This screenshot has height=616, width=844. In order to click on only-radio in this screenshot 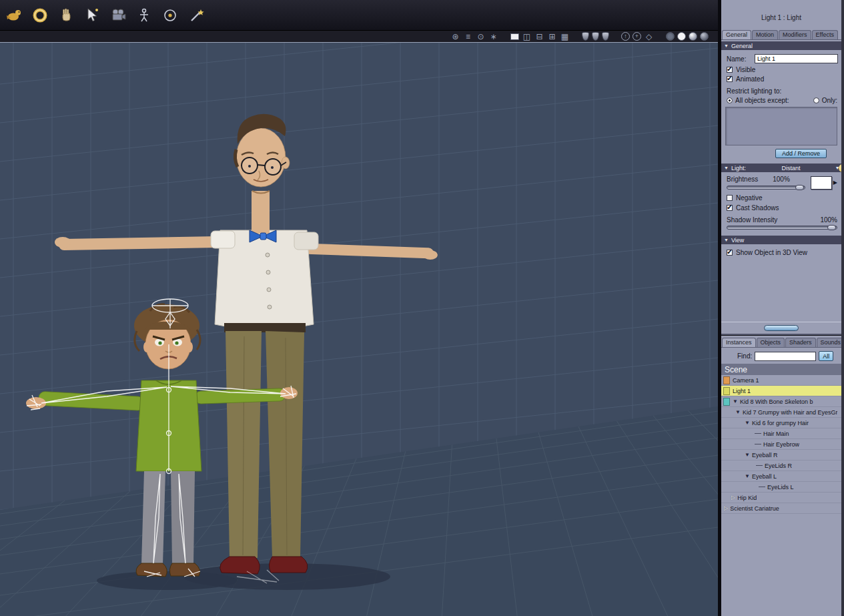, I will do `click(817, 100)`.